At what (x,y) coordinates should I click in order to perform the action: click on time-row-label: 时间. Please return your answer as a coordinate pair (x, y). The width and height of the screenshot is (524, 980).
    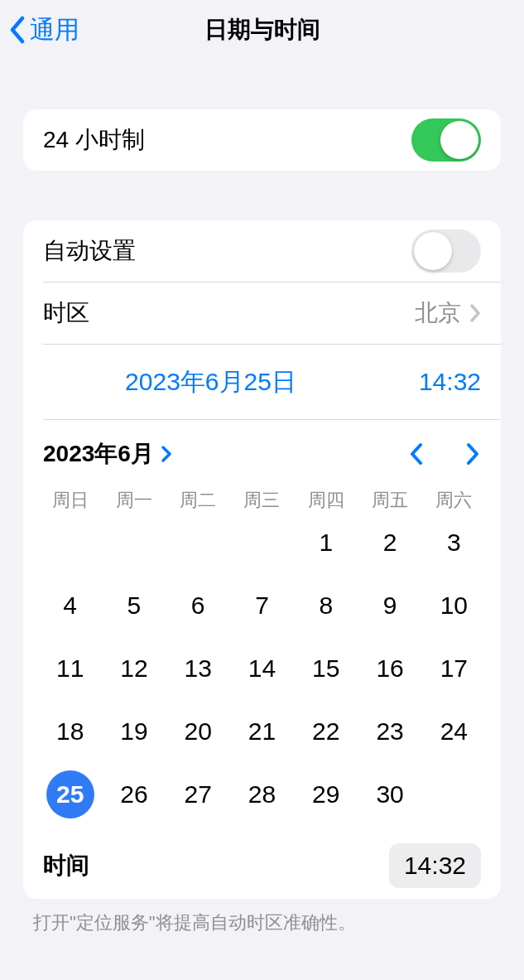
    Looking at the image, I should click on (66, 866).